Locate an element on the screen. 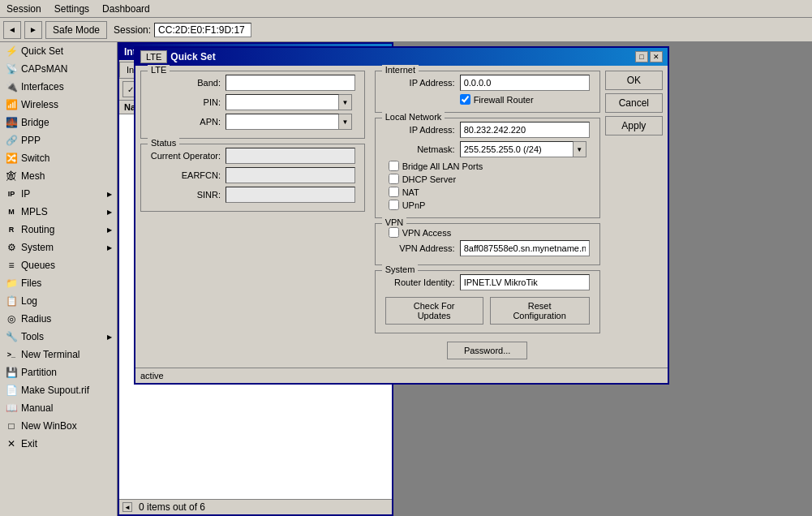 This screenshot has width=812, height=516. sidebar-item-ip: IP ▶ is located at coordinates (58, 194).